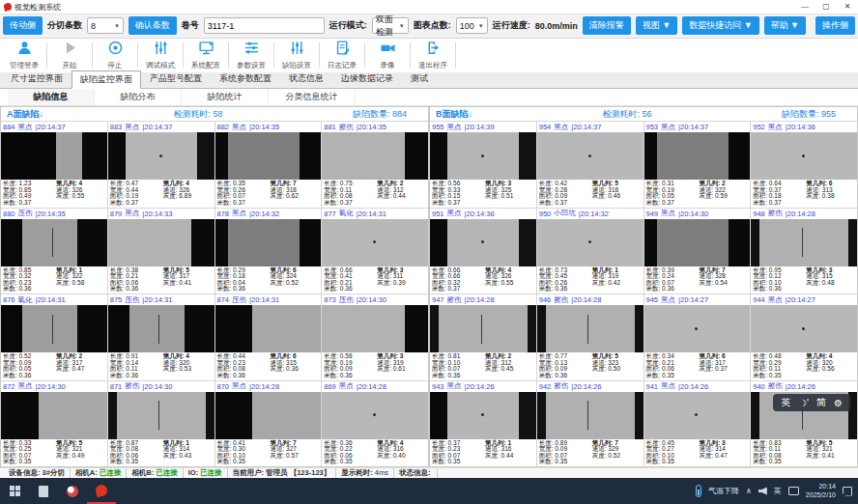  What do you see at coordinates (206, 55) in the screenshot?
I see `toolbar-button-monitor: 系统配置` at bounding box center [206, 55].